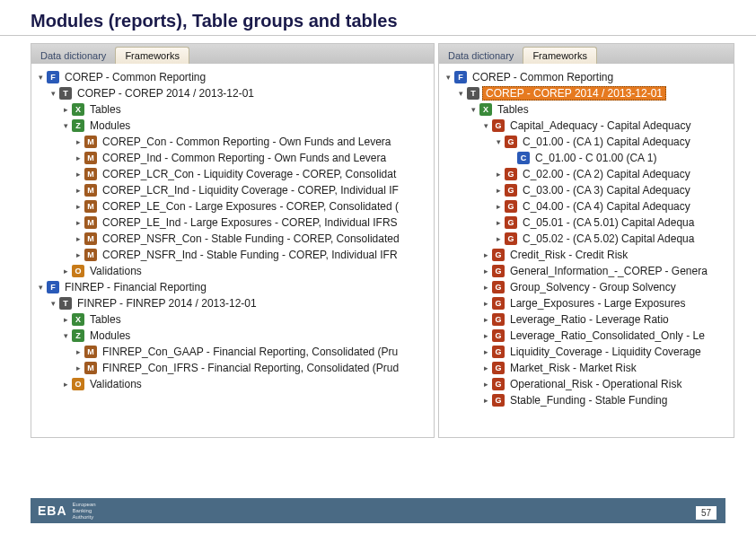  What do you see at coordinates (250, 223) in the screenshot?
I see `tree-label: COREP_LE_Ind - Large Exposures - COREP, …` at bounding box center [250, 223].